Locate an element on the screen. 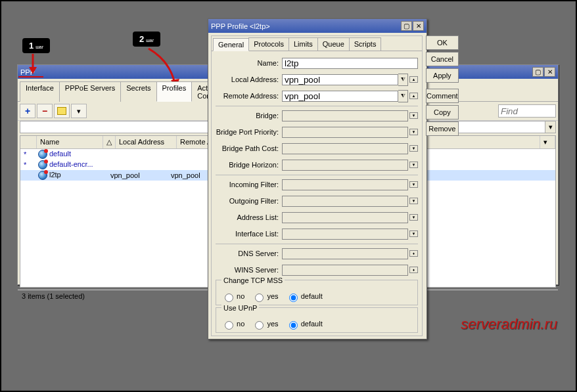 The height and width of the screenshot is (392, 577). tab-profiles: Profiles is located at coordinates (175, 92).